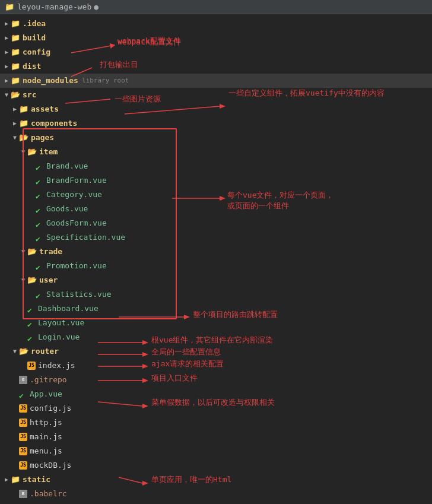 This screenshot has height=504, width=432. Describe the element at coordinates (59, 337) in the screenshot. I see `label-login-vue: Login.vue` at that location.